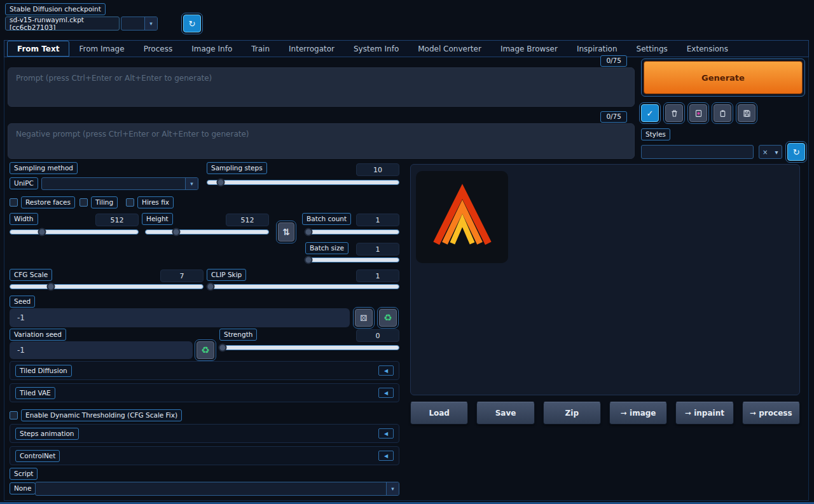 The width and height of the screenshot is (814, 504). What do you see at coordinates (378, 249) in the screenshot?
I see `batch-size-value: 1` at bounding box center [378, 249].